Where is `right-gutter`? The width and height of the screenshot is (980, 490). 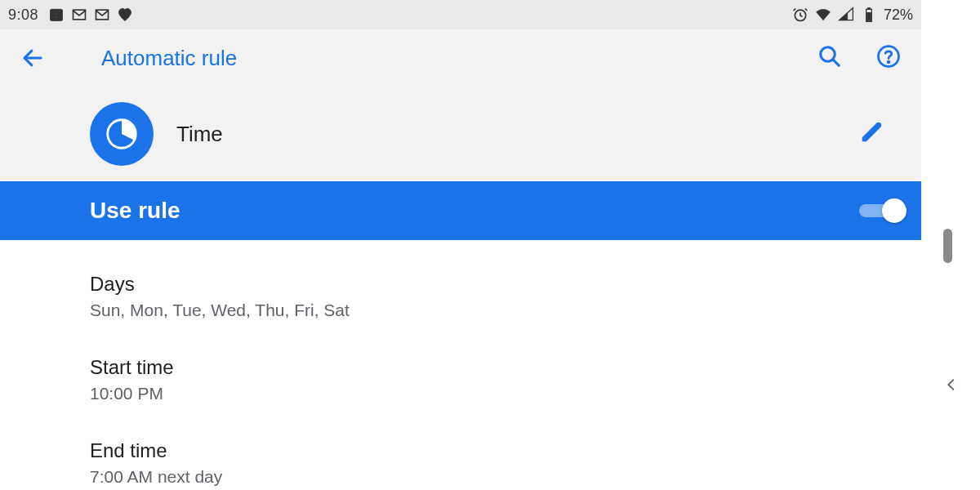 right-gutter is located at coordinates (951, 245).